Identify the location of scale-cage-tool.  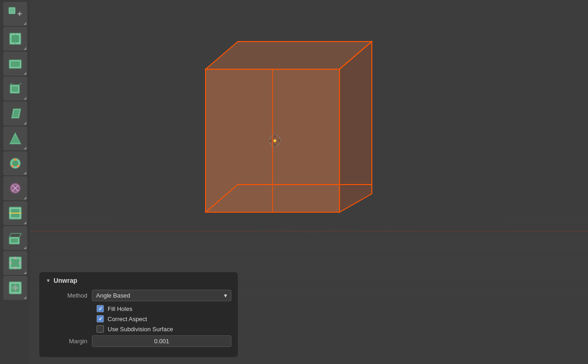
(15, 89).